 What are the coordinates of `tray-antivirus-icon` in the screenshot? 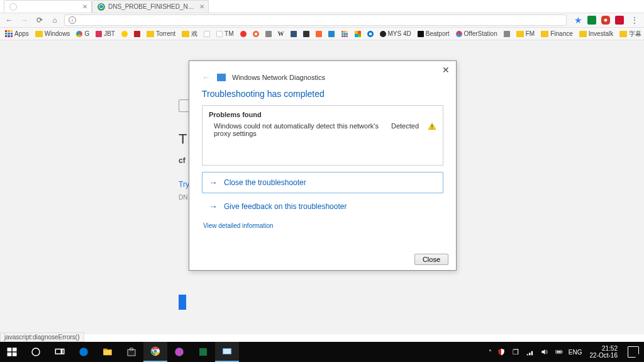 It's located at (501, 352).